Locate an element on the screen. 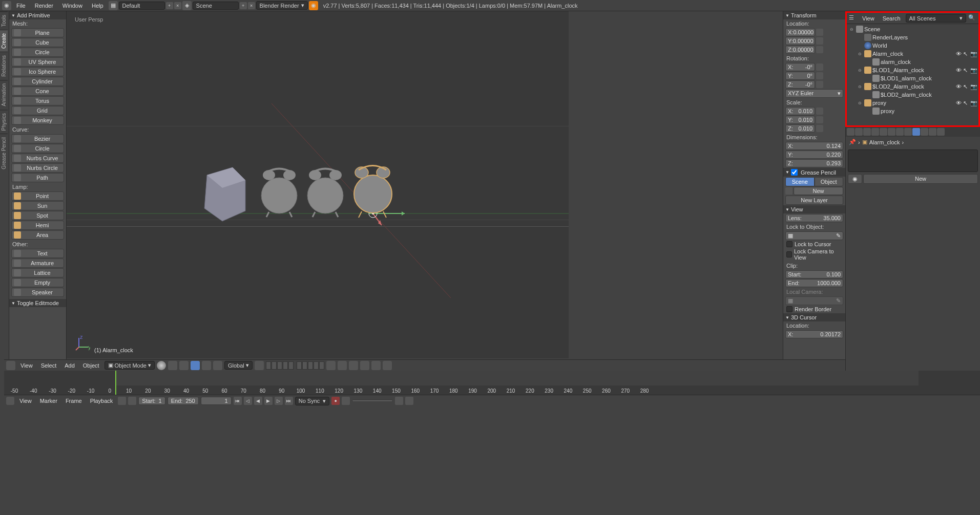 This screenshot has width=980, height=515. vtab-create: Create is located at coordinates (4, 41).